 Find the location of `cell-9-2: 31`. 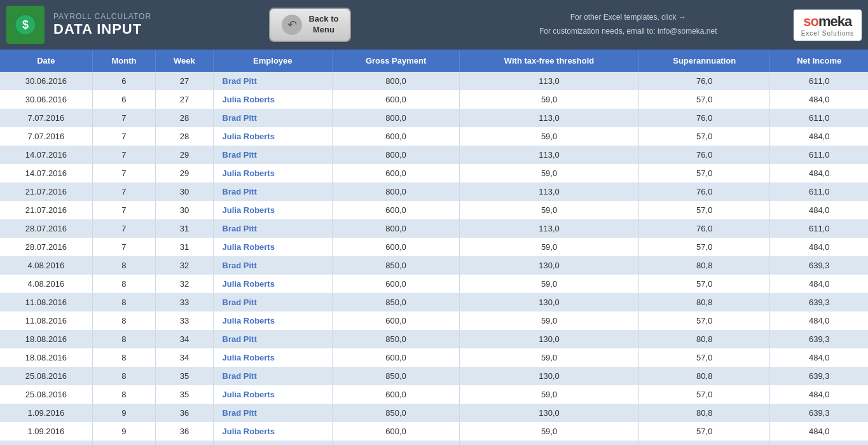

cell-9-2: 31 is located at coordinates (184, 247).